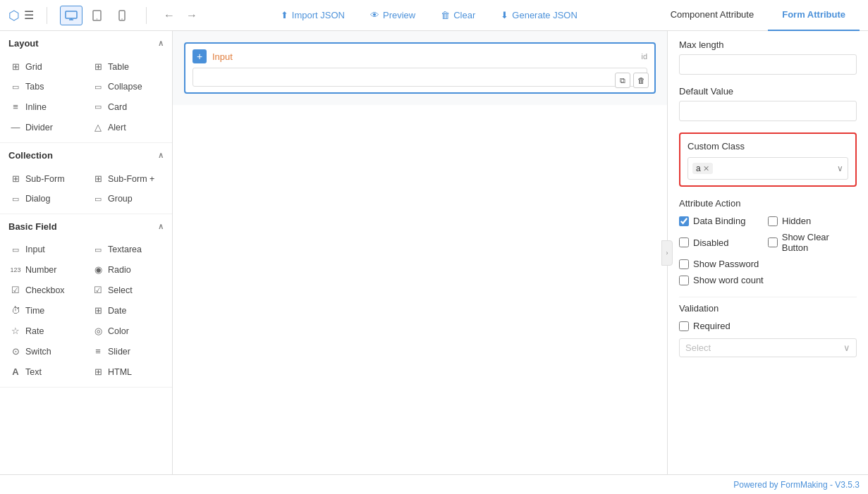 The width and height of the screenshot is (868, 494). What do you see at coordinates (319, 16) in the screenshot?
I see `import-json-label: Import JSON` at bounding box center [319, 16].